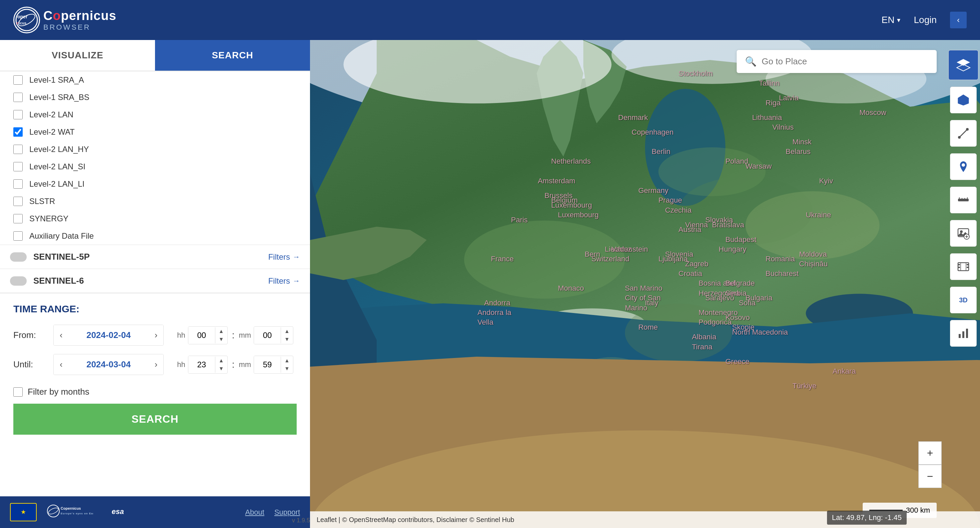 The height and width of the screenshot is (528, 980). I want to click on until-mm-down-button: ▼, so click(287, 369).